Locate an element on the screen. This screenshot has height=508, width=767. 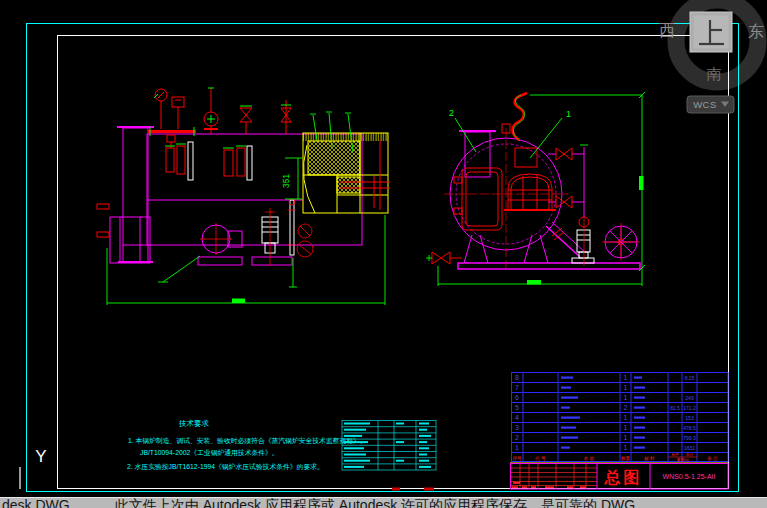
bom-total: 8.15 is located at coordinates (690, 378).